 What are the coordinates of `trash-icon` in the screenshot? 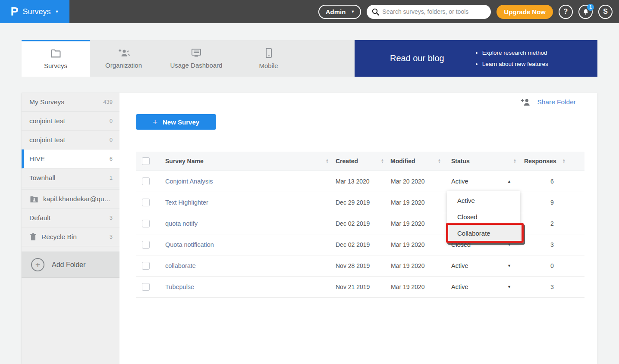 It's located at (33, 237).